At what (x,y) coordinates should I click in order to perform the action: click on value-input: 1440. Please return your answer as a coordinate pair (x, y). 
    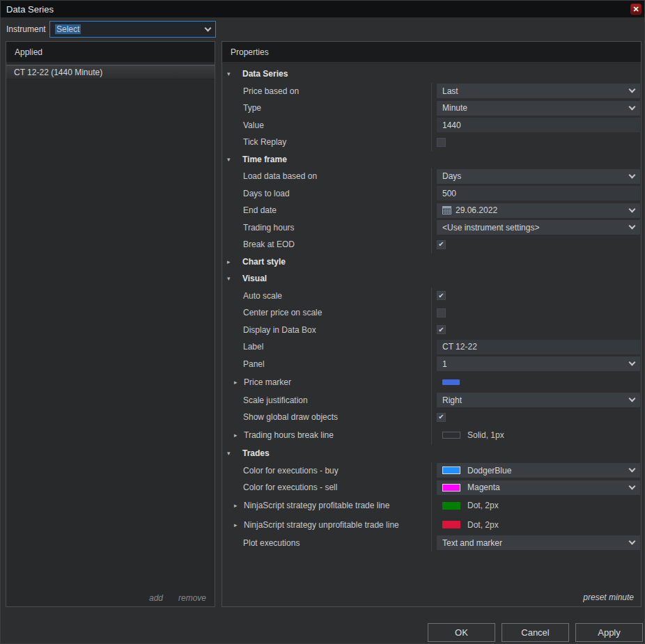
    Looking at the image, I should click on (538, 125).